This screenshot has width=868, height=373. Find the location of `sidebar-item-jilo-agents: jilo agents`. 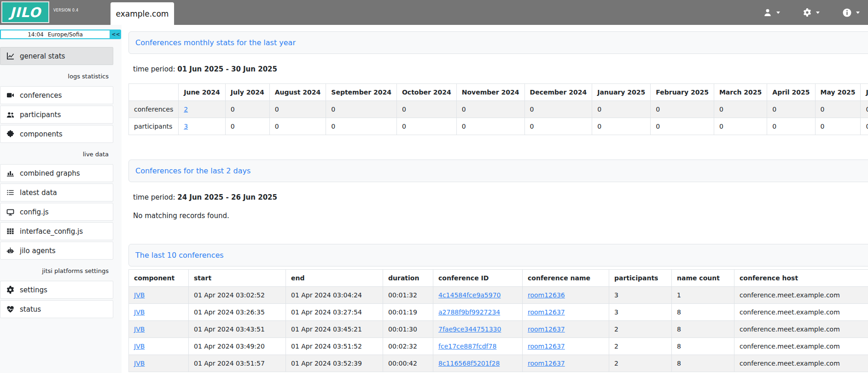

sidebar-item-jilo-agents: jilo agents is located at coordinates (57, 251).